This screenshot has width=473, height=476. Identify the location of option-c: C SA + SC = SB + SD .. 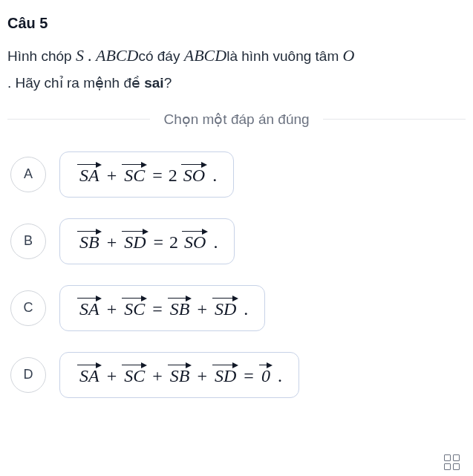
(238, 308).